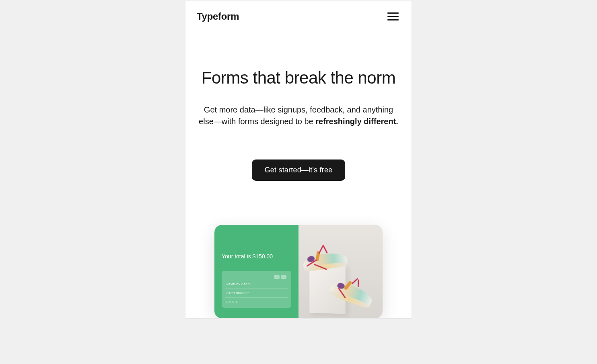  I want to click on site-header: Typeform, so click(298, 16).